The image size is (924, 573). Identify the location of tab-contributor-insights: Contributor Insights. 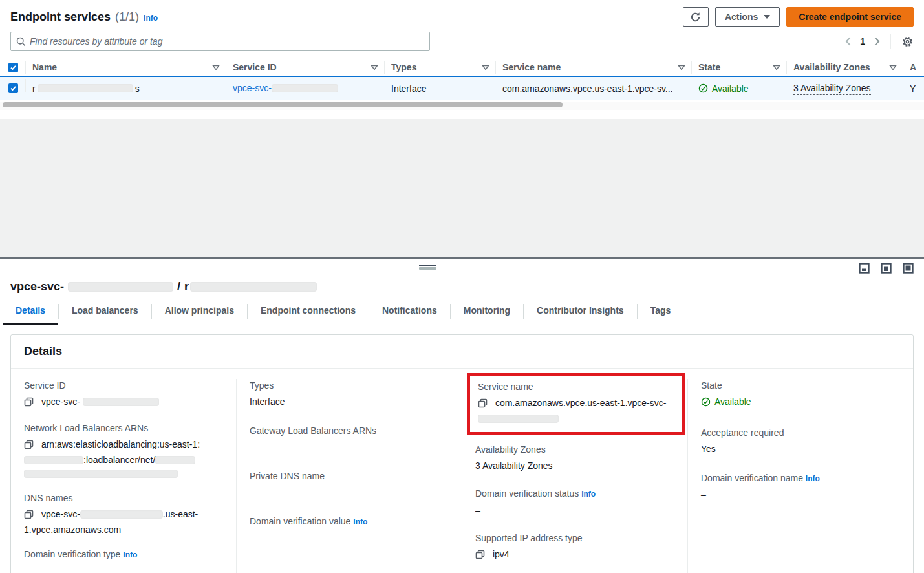
(581, 313).